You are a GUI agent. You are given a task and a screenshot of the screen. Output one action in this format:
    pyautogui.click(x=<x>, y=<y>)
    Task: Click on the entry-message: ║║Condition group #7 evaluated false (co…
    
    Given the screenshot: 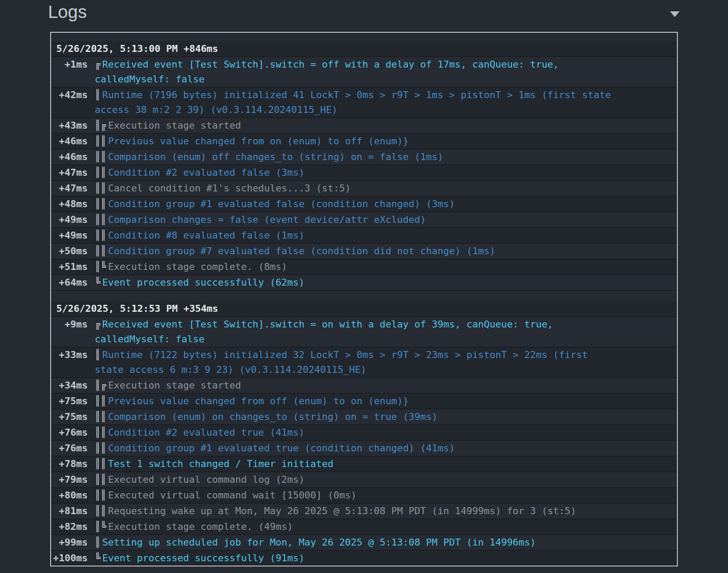 What is the action you would take?
    pyautogui.click(x=386, y=251)
    